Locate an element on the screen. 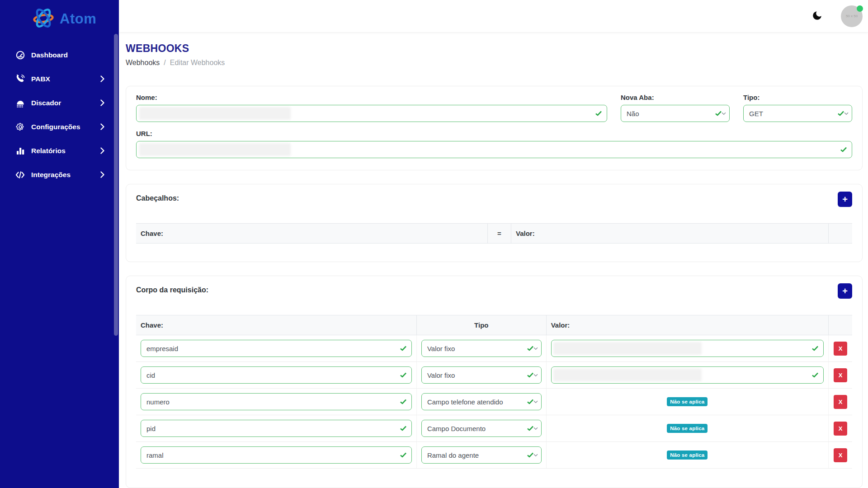  headers-section-title: Cabeçalhos: is located at coordinates (157, 197).